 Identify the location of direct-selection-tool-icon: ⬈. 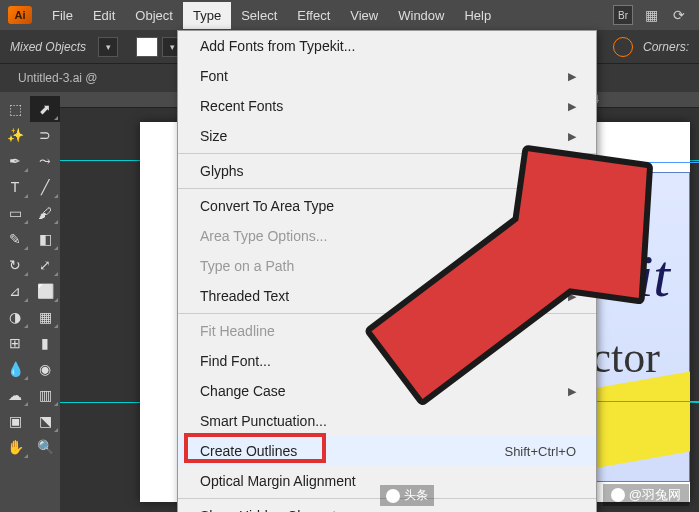
(45, 109).